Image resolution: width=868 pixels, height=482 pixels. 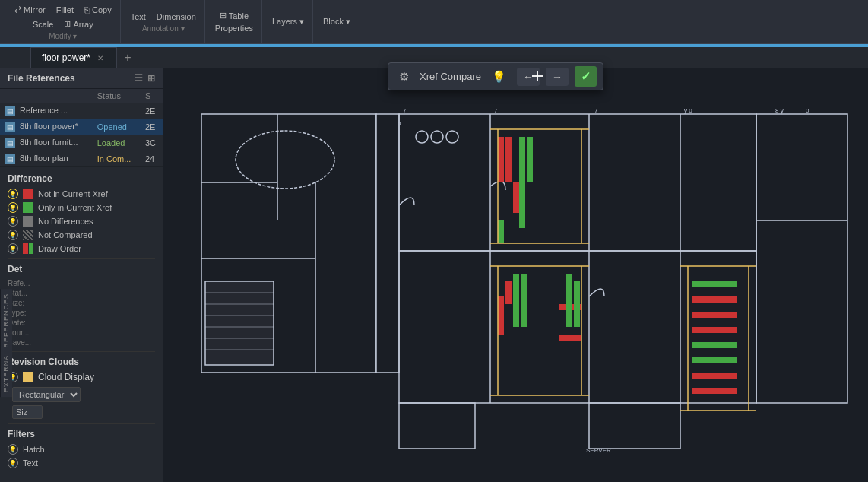 What do you see at coordinates (404, 77) in the screenshot?
I see `xref-gear-button: ⚙` at bounding box center [404, 77].